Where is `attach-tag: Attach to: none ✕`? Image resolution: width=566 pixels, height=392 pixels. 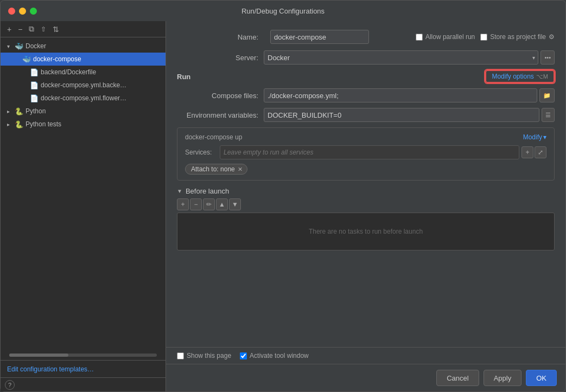 attach-tag: Attach to: none ✕ is located at coordinates (216, 169).